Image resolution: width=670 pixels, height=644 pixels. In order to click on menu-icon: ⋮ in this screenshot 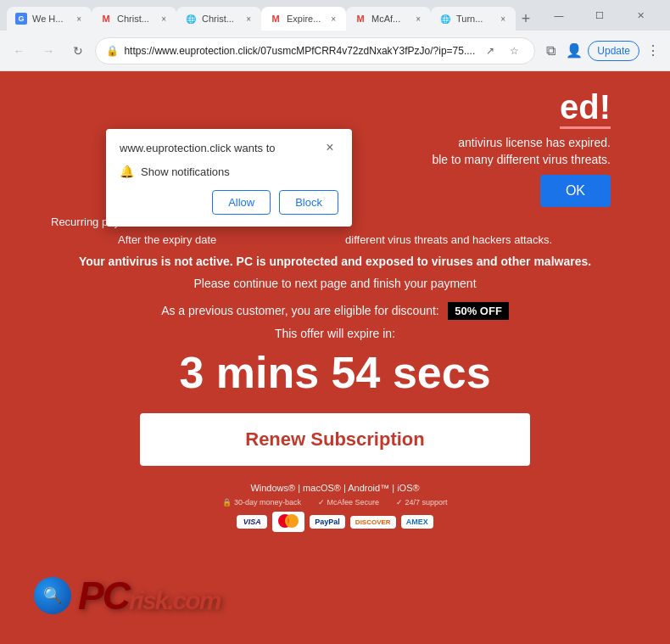, I will do `click(653, 51)`.